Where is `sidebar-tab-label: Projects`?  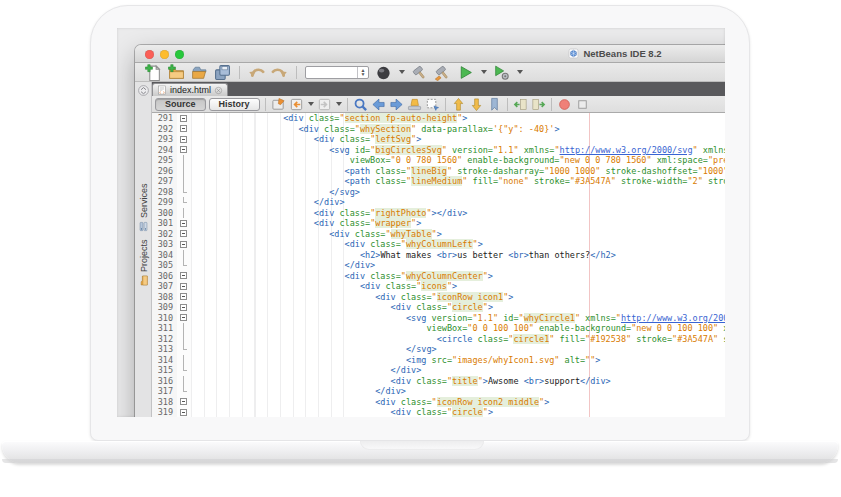 sidebar-tab-label: Projects is located at coordinates (144, 256).